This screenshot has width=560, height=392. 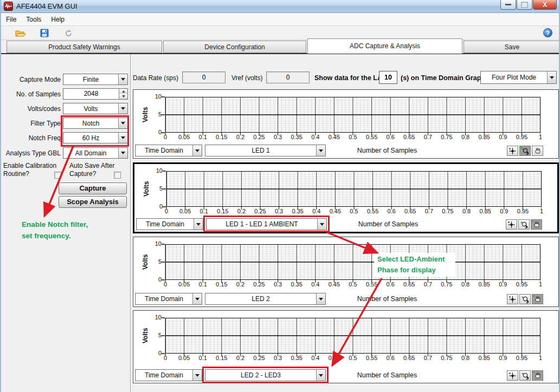 I want to click on menu-file: File, so click(x=11, y=19).